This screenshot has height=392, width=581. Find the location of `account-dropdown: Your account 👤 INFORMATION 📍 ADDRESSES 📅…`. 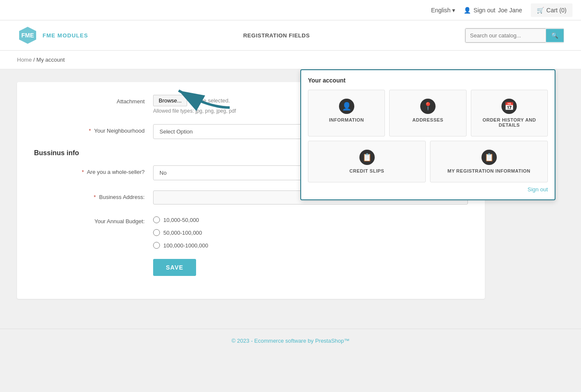

account-dropdown: Your account 👤 INFORMATION 📍 ADDRESSES 📅… is located at coordinates (428, 135).